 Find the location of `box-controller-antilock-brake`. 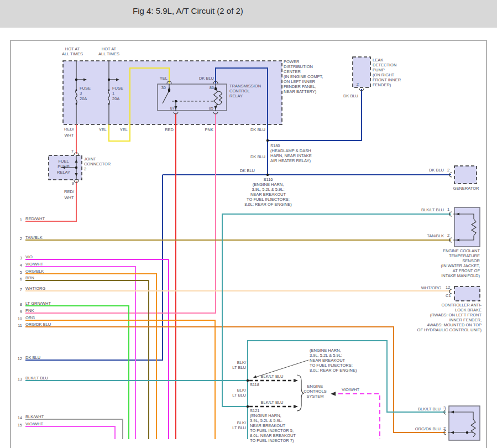

box-controller-antilock-brake is located at coordinates (467, 294).